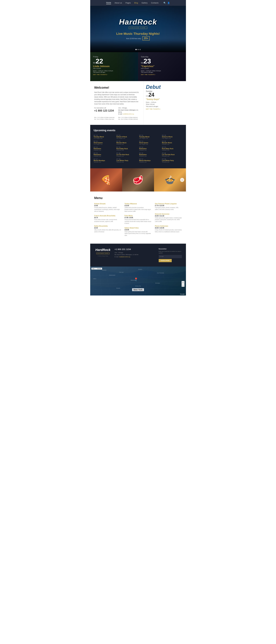  What do you see at coordinates (138, 29) in the screenshot?
I see `hero-section: HardRock CHICAGO CAFE Live Music Thursda…` at bounding box center [138, 29].